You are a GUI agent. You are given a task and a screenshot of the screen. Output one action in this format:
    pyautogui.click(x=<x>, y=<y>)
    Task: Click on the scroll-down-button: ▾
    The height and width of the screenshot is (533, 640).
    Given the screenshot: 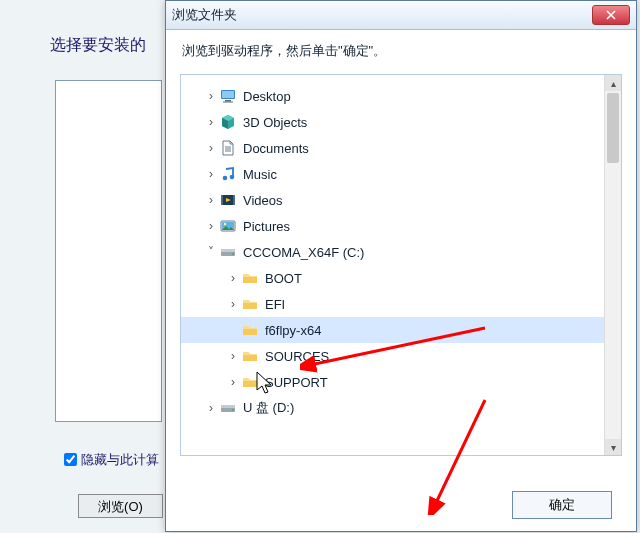 What is the action you would take?
    pyautogui.click(x=613, y=447)
    